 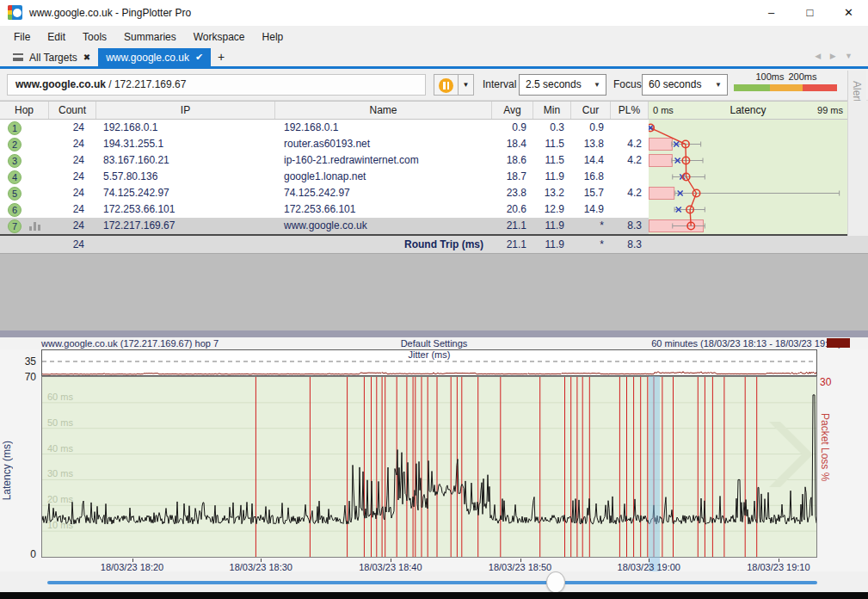 I want to click on column-header-avg: Avg, so click(x=513, y=110).